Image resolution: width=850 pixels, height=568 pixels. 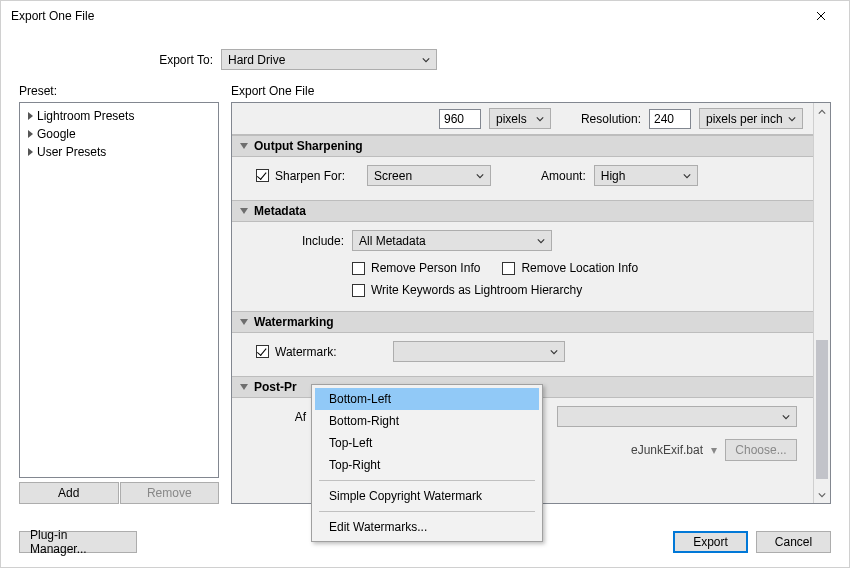 I want to click on include-label: Include:, so click(x=300, y=241).